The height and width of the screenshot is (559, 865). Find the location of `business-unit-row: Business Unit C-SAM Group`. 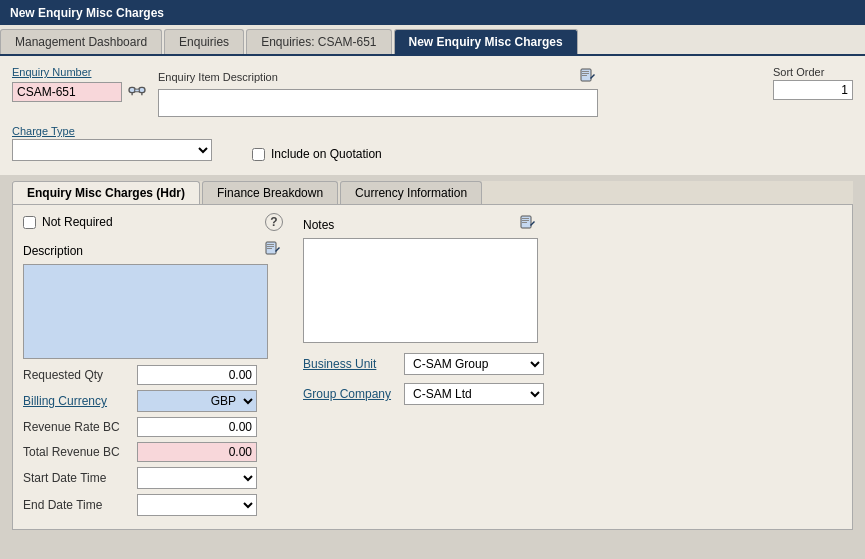

business-unit-row: Business Unit C-SAM Group is located at coordinates (572, 364).